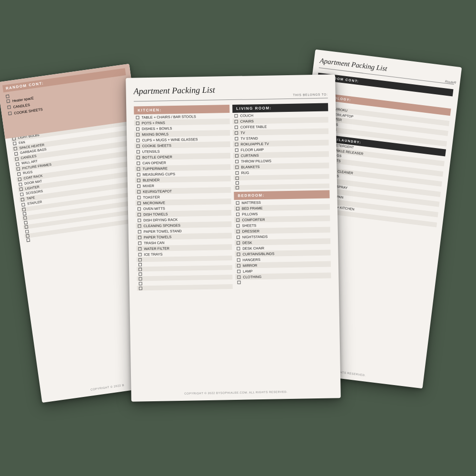 This screenshot has height=476, width=476. I want to click on belongs-to-label: THIS BELONGS TO:, so click(310, 94).